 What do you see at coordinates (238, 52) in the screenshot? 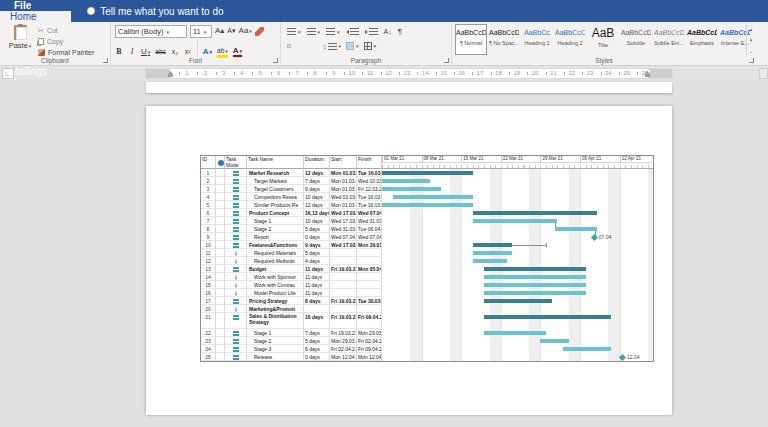
I see `font-color-button: A▾` at bounding box center [238, 52].